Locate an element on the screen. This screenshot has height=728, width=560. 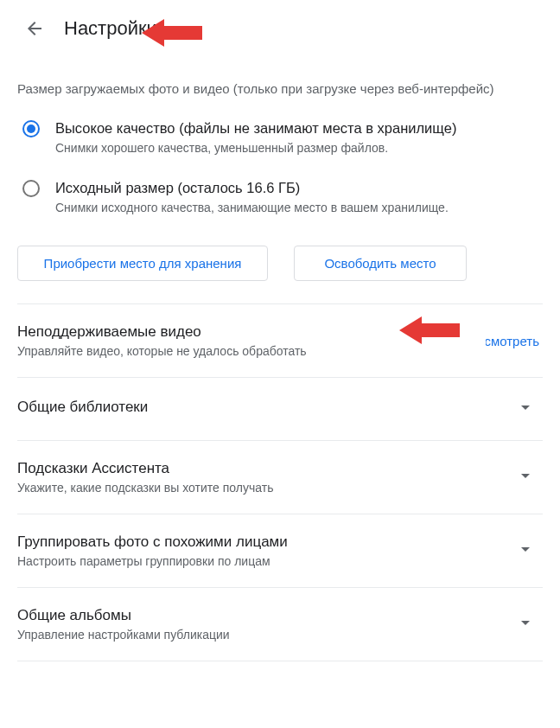
row-sublabel: Управляйте видео, которые не удалось обр… is located at coordinates (251, 351).